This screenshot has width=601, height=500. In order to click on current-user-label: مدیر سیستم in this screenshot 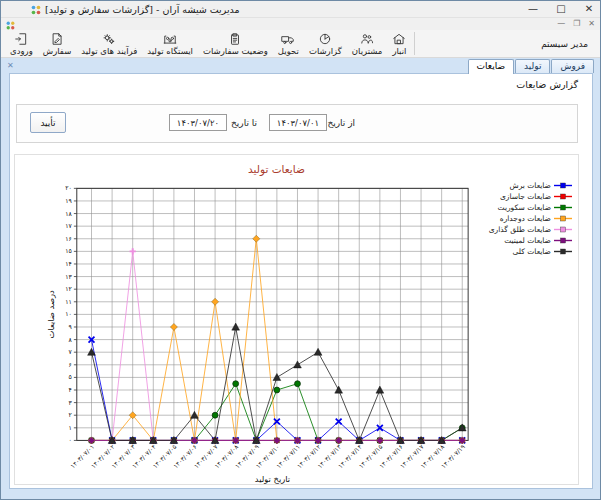, I will do `click(564, 44)`.